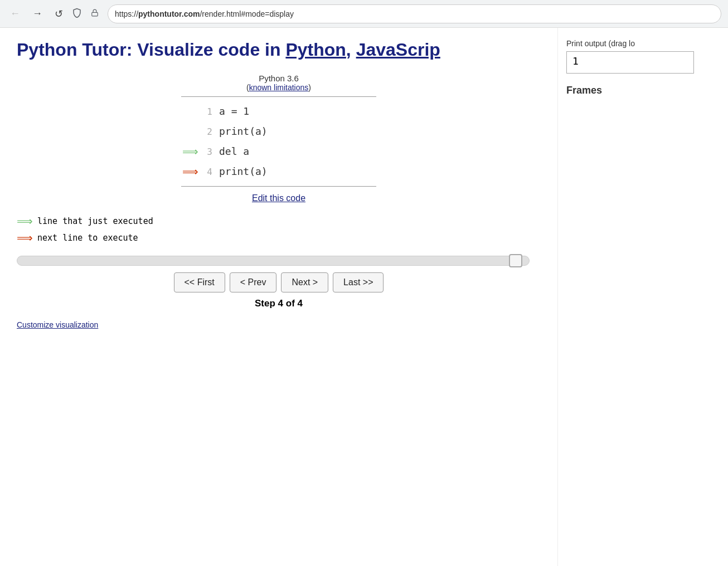 The height and width of the screenshot is (566, 728). What do you see at coordinates (279, 238) in the screenshot?
I see `legend-red: ⟹ next line to execute` at bounding box center [279, 238].